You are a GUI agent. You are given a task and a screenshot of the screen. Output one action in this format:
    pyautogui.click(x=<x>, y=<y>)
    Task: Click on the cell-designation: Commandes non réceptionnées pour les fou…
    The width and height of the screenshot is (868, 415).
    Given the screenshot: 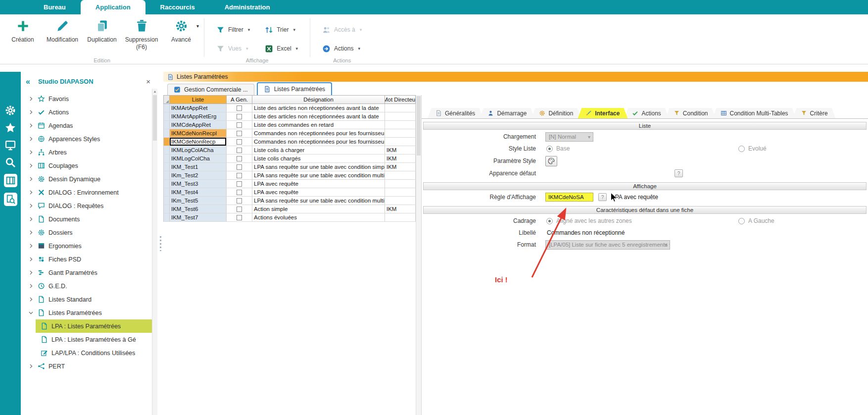 What is the action you would take?
    pyautogui.click(x=319, y=142)
    